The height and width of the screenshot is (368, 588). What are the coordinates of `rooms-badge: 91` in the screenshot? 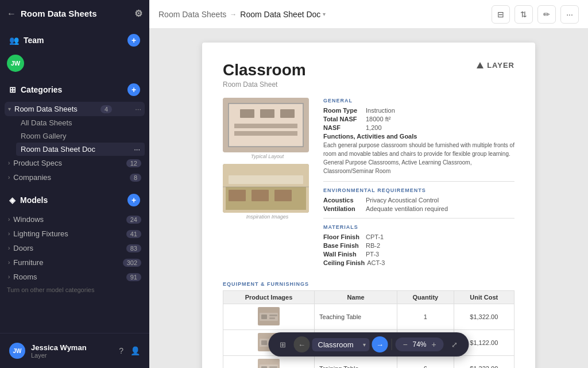 It's located at (134, 277).